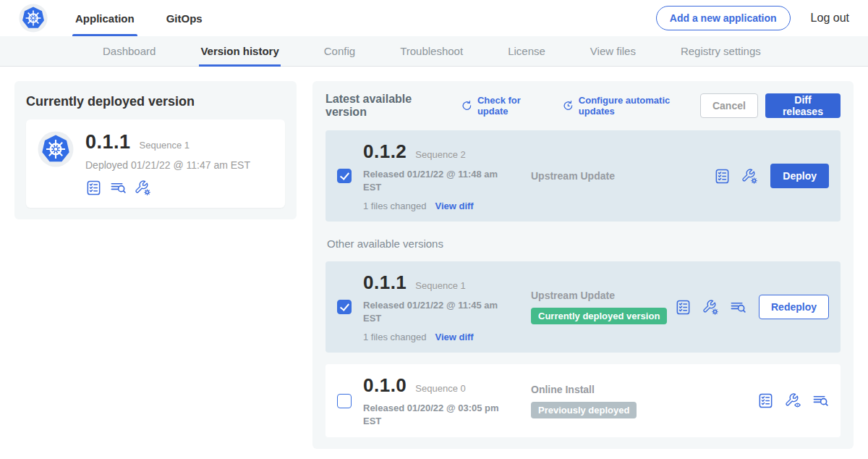  I want to click on tab-gitops: GitOps, so click(184, 18).